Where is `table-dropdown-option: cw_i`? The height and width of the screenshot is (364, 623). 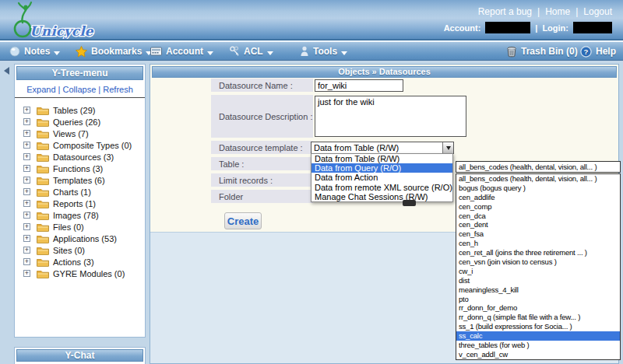
table-dropdown-option: cw_i is located at coordinates (538, 271).